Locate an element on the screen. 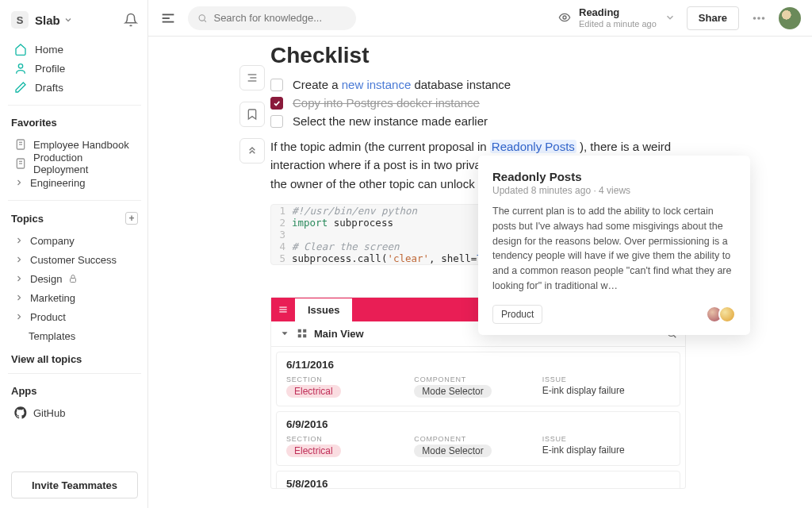 This screenshot has width=812, height=508. issue-date: 5/8/2016 is located at coordinates (478, 483).